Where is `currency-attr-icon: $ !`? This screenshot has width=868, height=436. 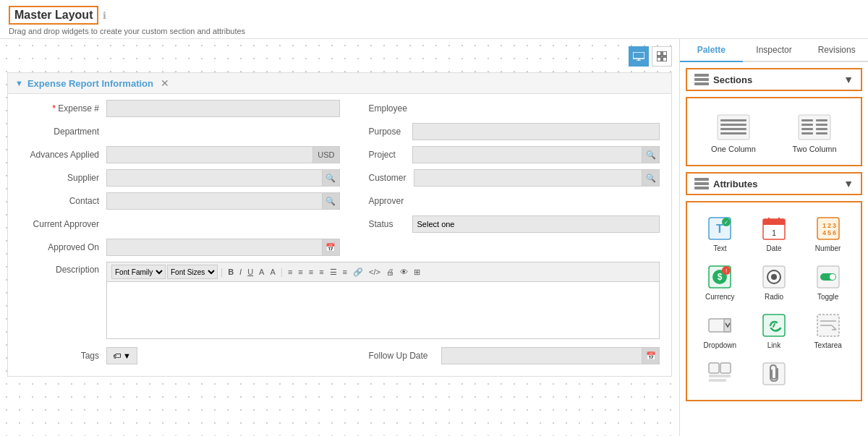 currency-attr-icon: $ ! is located at coordinates (720, 277).